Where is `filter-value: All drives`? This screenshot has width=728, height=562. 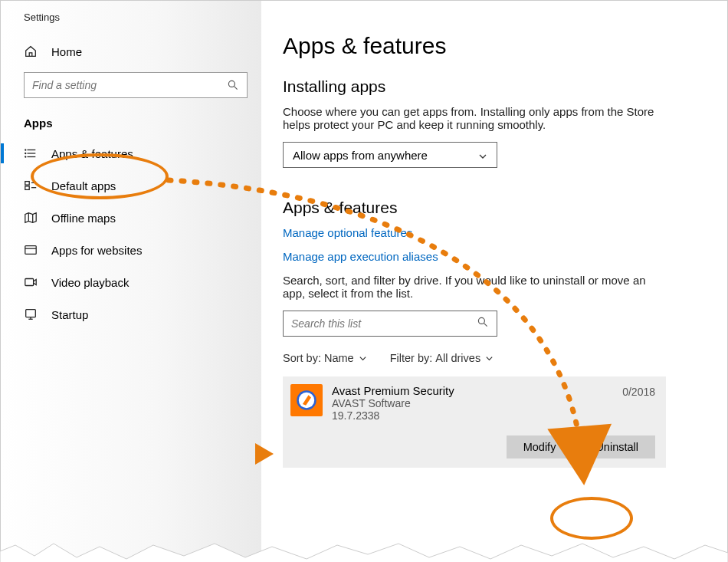 filter-value: All drives is located at coordinates (464, 358).